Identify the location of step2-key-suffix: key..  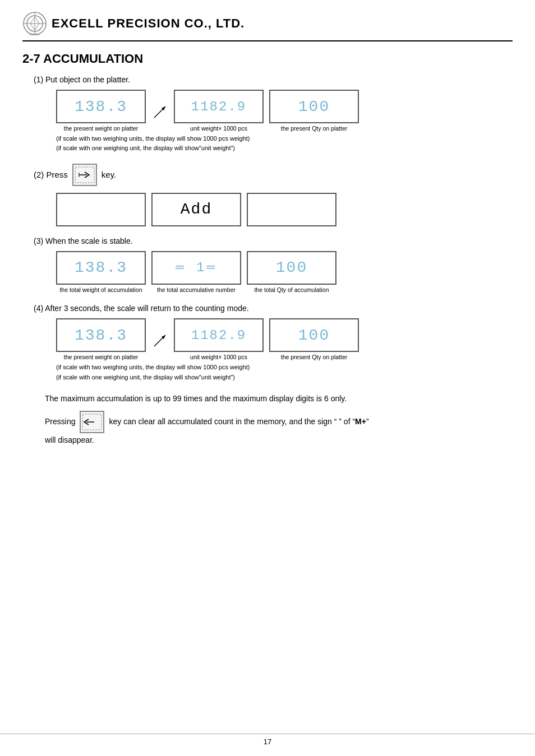
(109, 175).